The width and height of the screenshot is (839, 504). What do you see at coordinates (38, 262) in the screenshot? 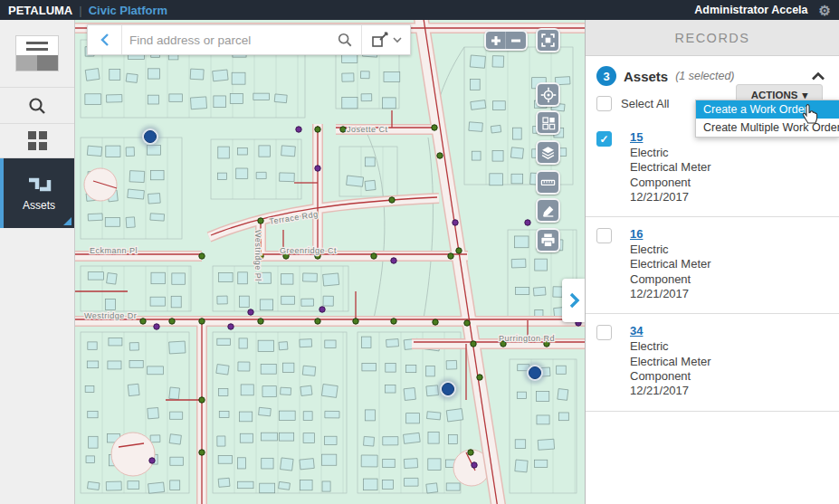
I see `left-sidebar: Assets` at bounding box center [38, 262].